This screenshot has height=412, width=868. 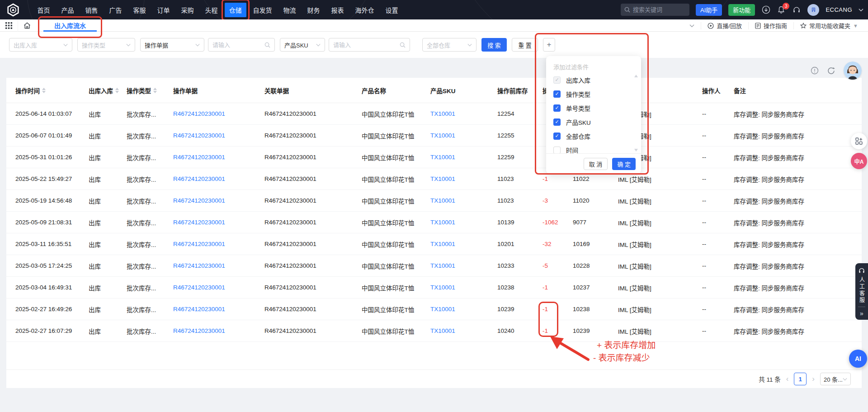 What do you see at coordinates (712, 114) in the screenshot?
I see `cell-operator: --` at bounding box center [712, 114].